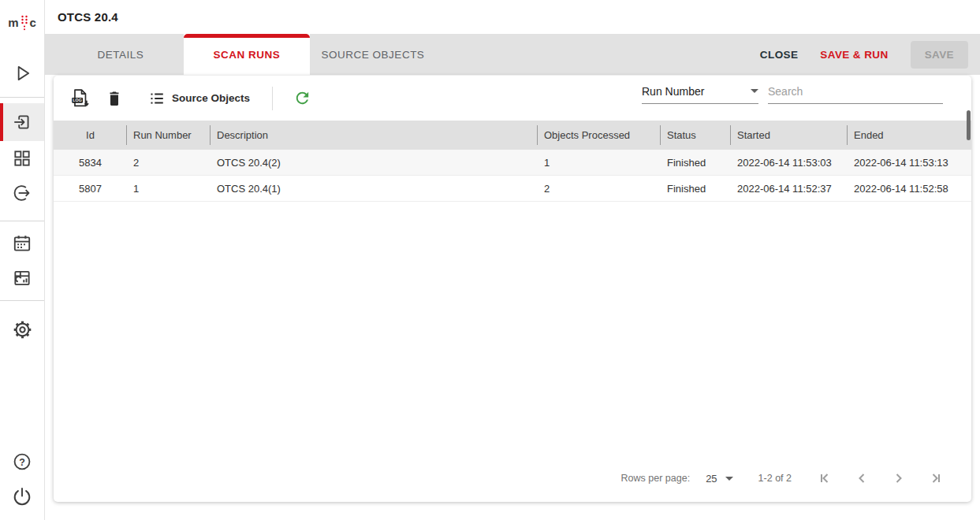 The image size is (980, 520). Describe the element at coordinates (303, 98) in the screenshot. I see `refresh-icon` at that location.